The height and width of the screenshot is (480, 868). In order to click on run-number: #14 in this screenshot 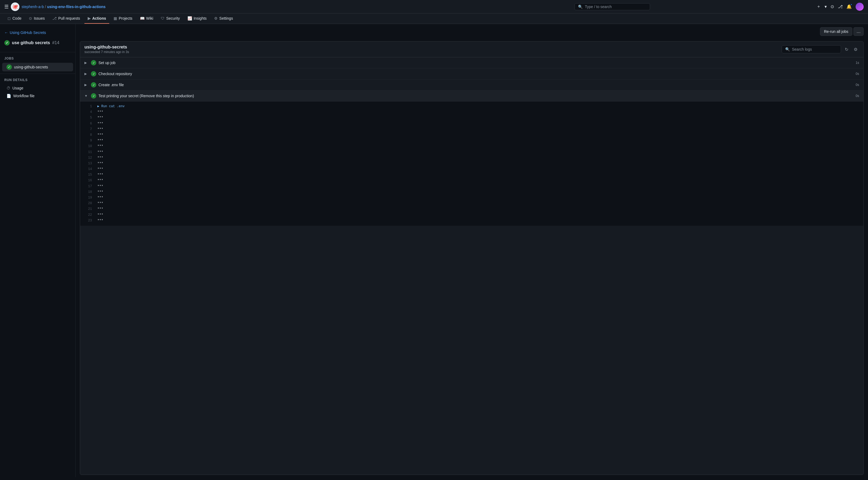, I will do `click(56, 43)`.